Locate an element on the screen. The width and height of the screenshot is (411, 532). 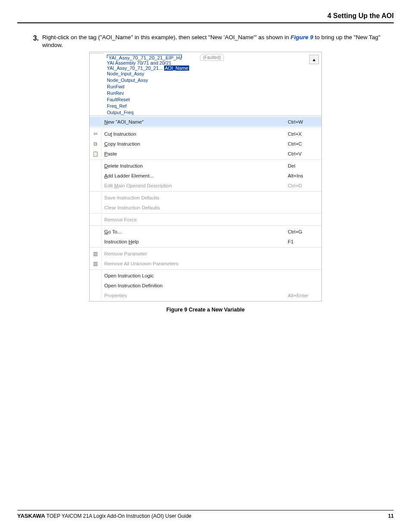
menu-label: Go To... is located at coordinates (195, 232).